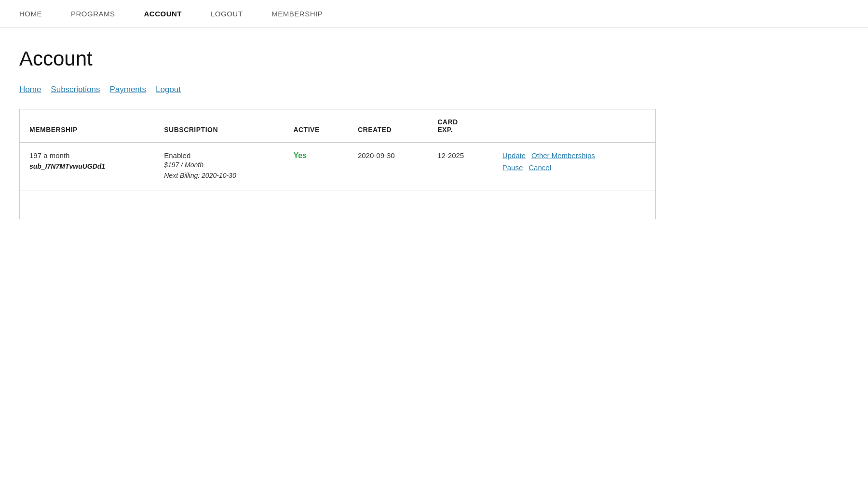  What do you see at coordinates (338, 126) in the screenshot?
I see `table-header-row: MEMBERSHIP SUBSCRIPTION ACTIVE CREATED C…` at bounding box center [338, 126].